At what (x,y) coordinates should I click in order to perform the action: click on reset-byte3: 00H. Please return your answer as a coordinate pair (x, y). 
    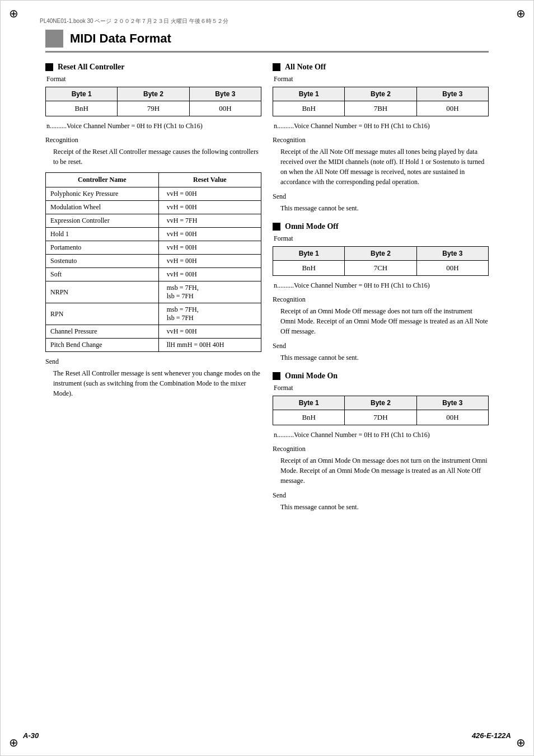
    Looking at the image, I should click on (225, 109).